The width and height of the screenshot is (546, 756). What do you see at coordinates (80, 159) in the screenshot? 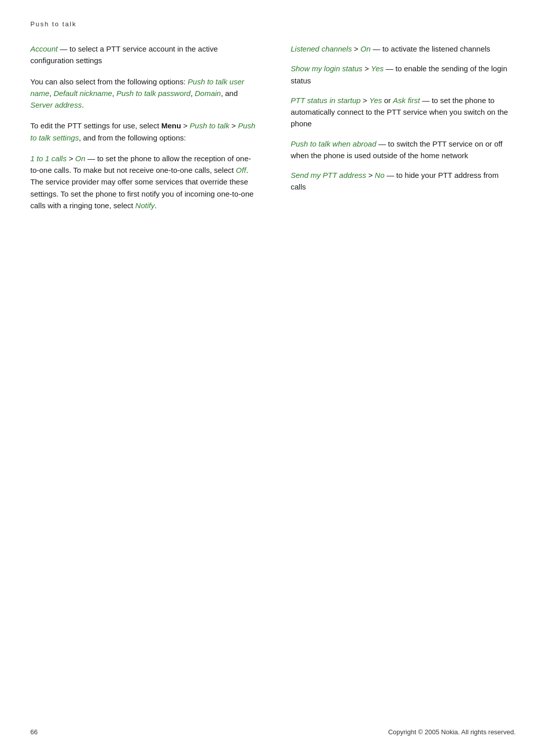
I see `on-value: On` at bounding box center [80, 159].